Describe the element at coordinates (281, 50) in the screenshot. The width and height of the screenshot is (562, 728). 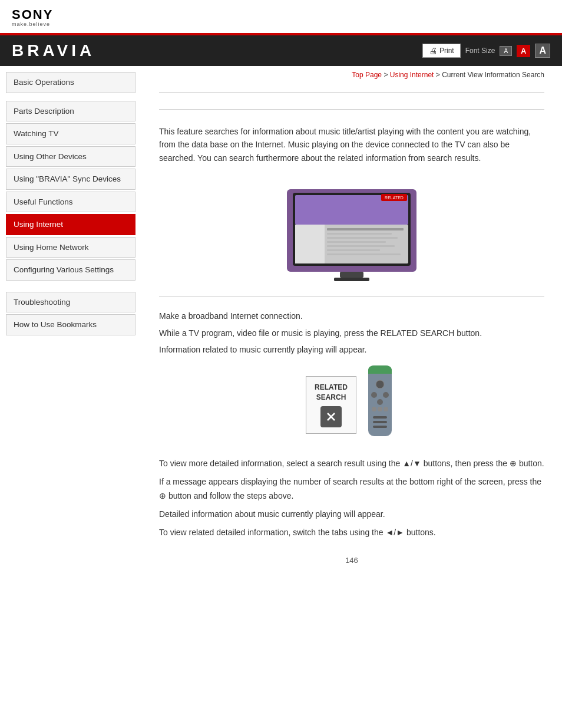
I see `bravia-banner: BRAVIA 🖨 Print Font Size A A A` at that location.